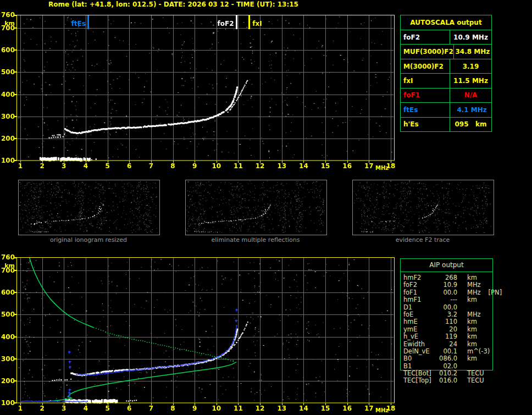 This screenshot has width=532, height=415. What do you see at coordinates (420, 344) in the screenshot?
I see `aip-row-label: Ewidth` at bounding box center [420, 344].